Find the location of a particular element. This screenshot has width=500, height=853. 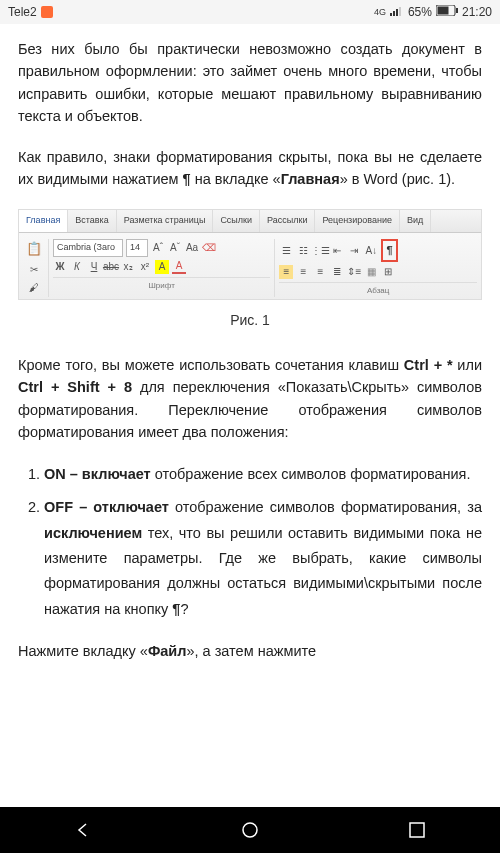

nav-recent-button is located at coordinates (417, 830).